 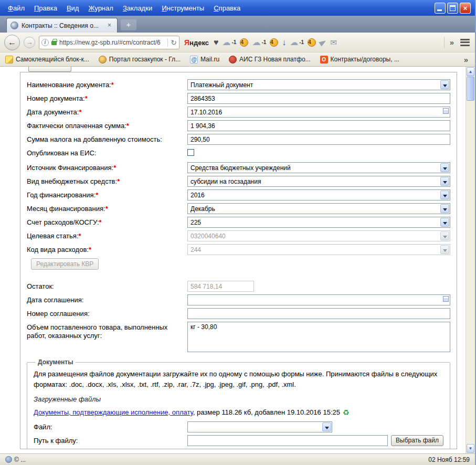 I want to click on choose-file-button: Выбрать файл, so click(x=417, y=441).